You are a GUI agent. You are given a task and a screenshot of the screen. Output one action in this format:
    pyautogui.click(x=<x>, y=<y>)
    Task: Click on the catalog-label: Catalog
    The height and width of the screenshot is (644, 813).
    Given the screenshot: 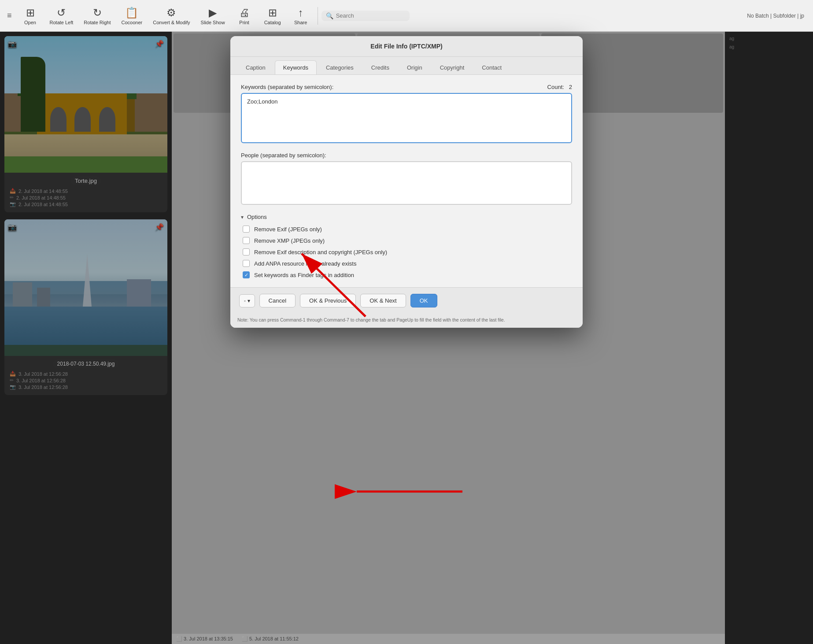 What is the action you would take?
    pyautogui.click(x=273, y=22)
    